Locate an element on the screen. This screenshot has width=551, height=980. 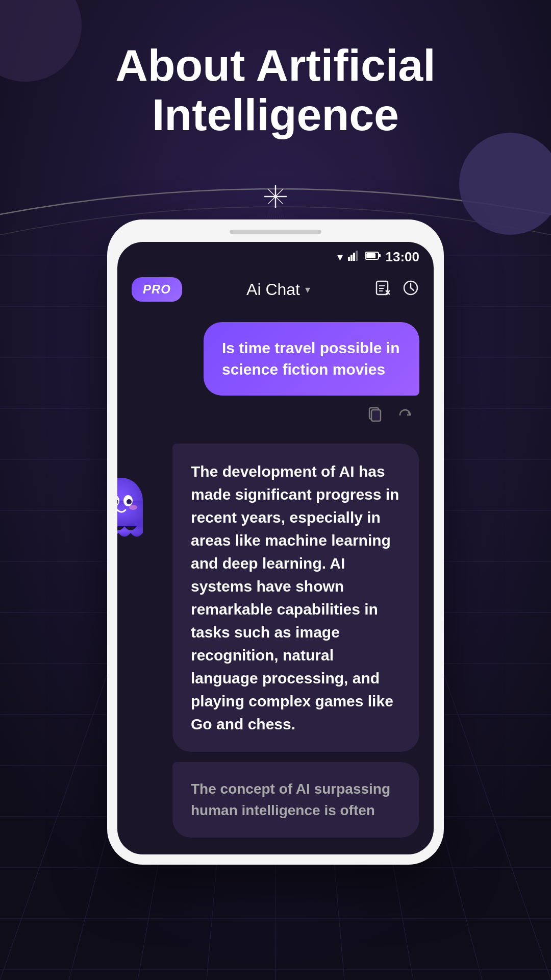
app-header: PRO Ai Chat ▾ is located at coordinates (276, 290).